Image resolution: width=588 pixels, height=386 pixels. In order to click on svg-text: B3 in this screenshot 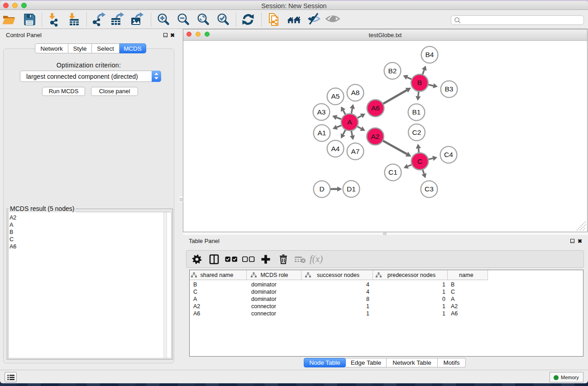, I will do `click(449, 89)`.